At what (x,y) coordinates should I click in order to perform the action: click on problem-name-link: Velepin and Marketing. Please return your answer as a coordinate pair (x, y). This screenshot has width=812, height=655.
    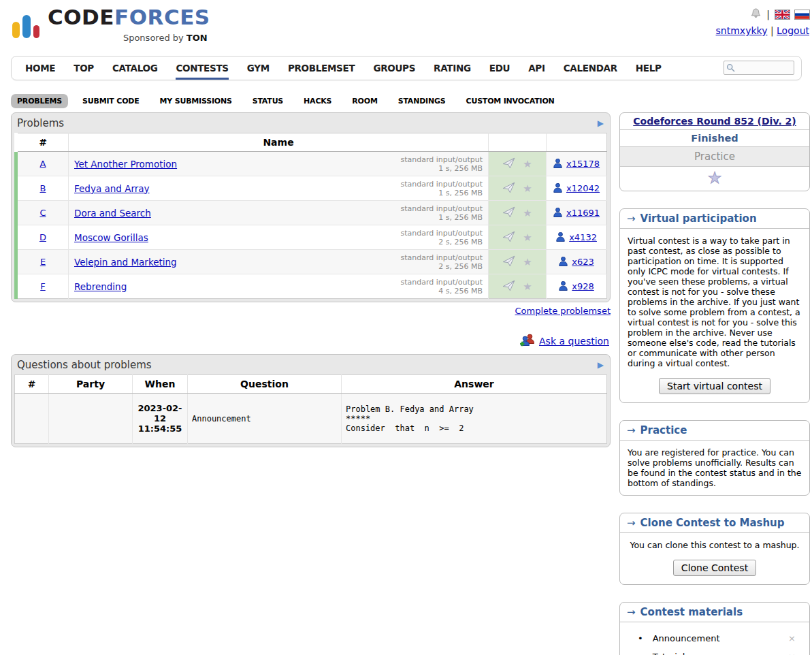
    Looking at the image, I should click on (125, 262).